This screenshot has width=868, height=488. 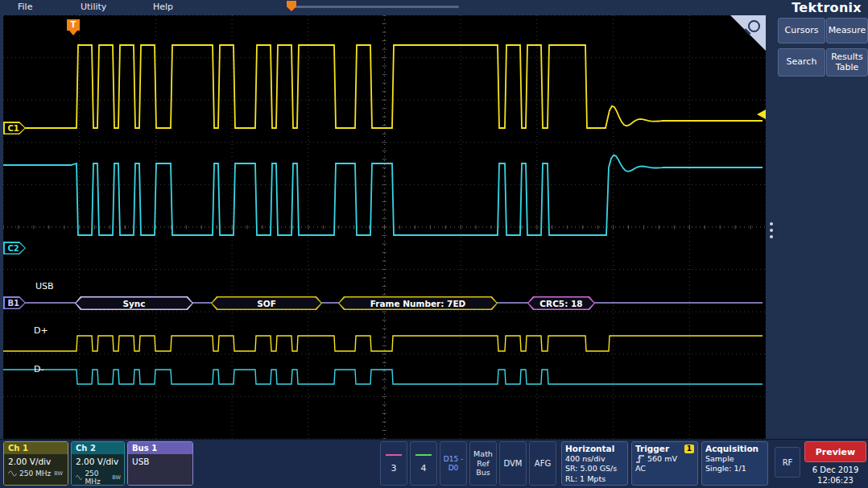 What do you see at coordinates (377, 6) in the screenshot?
I see `horizontal-position-slider` at bounding box center [377, 6].